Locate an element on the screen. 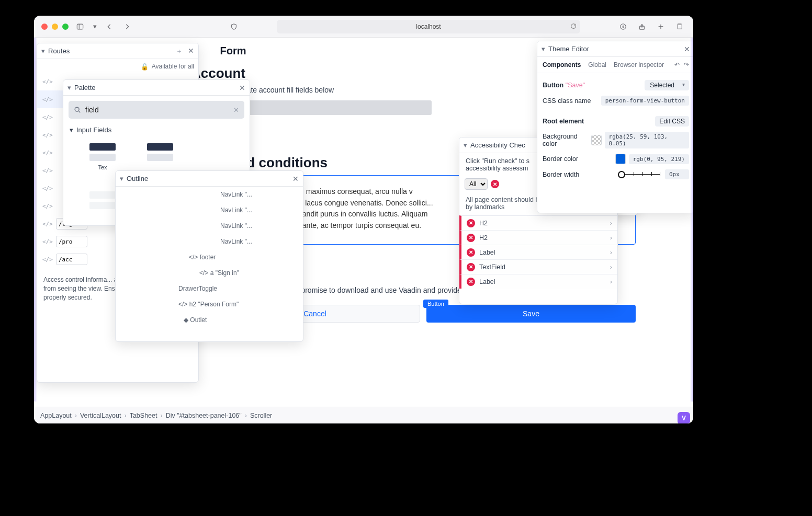 The height and width of the screenshot is (516, 812). a11y-filter: All is located at coordinates (476, 184).